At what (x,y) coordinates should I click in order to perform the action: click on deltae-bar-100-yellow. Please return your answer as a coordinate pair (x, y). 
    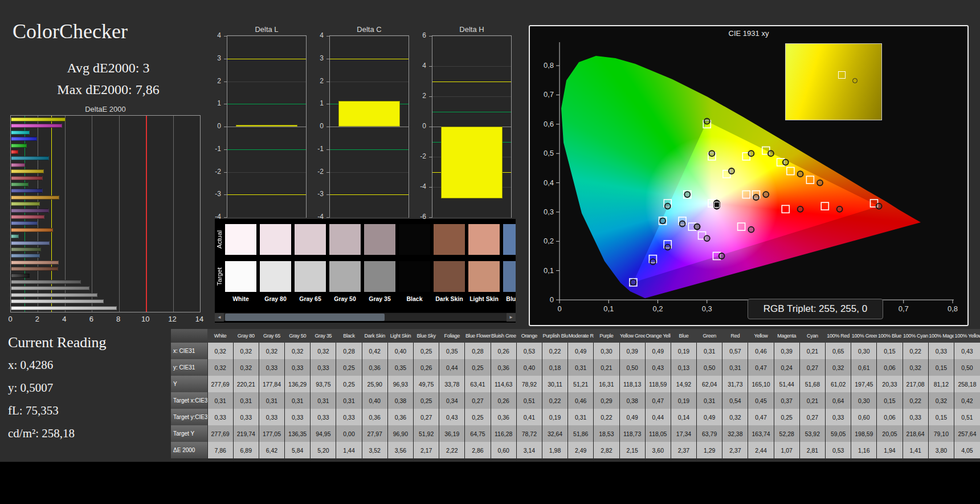
    Looking at the image, I should click on (38, 120).